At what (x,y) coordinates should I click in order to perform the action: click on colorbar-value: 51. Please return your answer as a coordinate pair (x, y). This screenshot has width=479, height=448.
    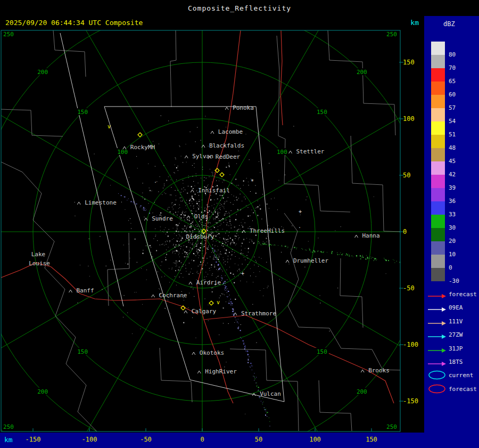
    Looking at the image, I should click on (452, 134).